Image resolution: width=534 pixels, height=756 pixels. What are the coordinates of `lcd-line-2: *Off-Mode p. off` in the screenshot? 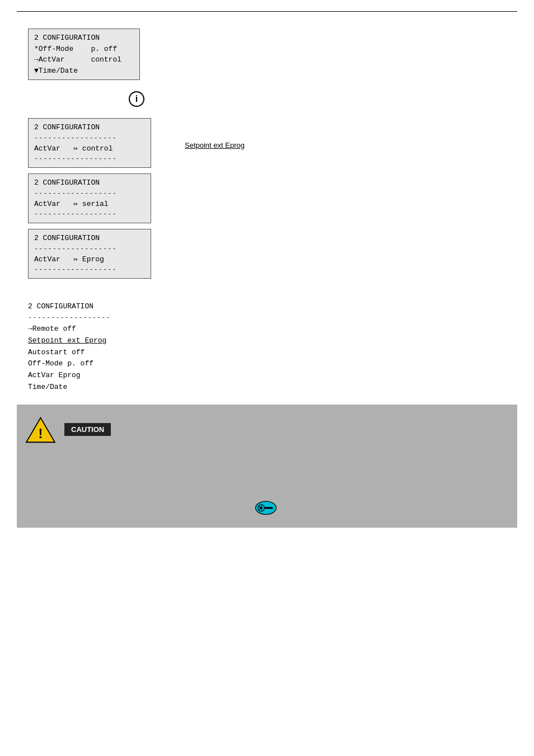 It's located at (84, 49).